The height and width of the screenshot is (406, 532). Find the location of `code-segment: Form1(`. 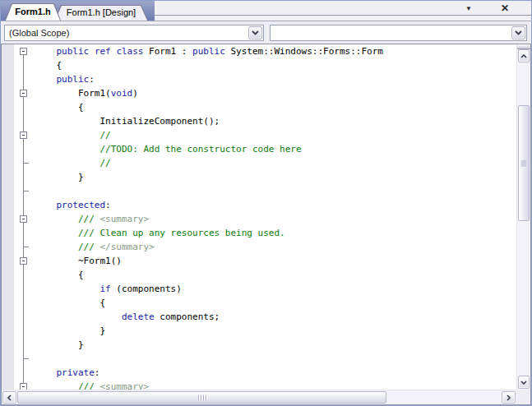

code-segment: Form1( is located at coordinates (72, 94).